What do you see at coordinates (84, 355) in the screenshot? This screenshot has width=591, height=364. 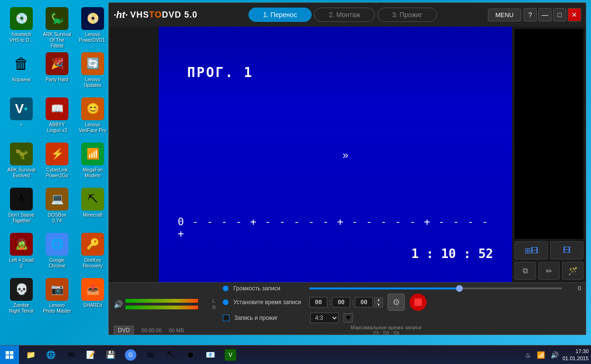 I see `taskbar-word: W` at bounding box center [84, 355].